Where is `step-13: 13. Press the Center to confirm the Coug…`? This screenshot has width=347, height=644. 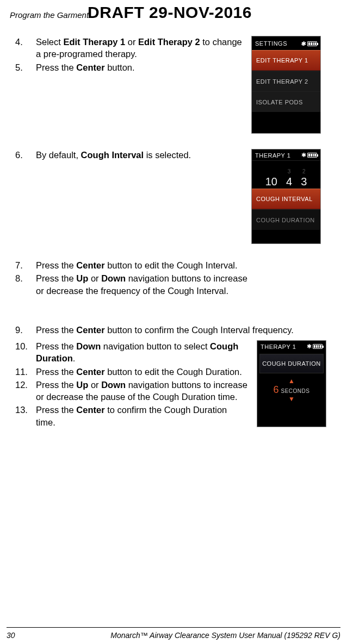
step-13: 13. Press the Center to confirm the Coug… is located at coordinates (131, 416).